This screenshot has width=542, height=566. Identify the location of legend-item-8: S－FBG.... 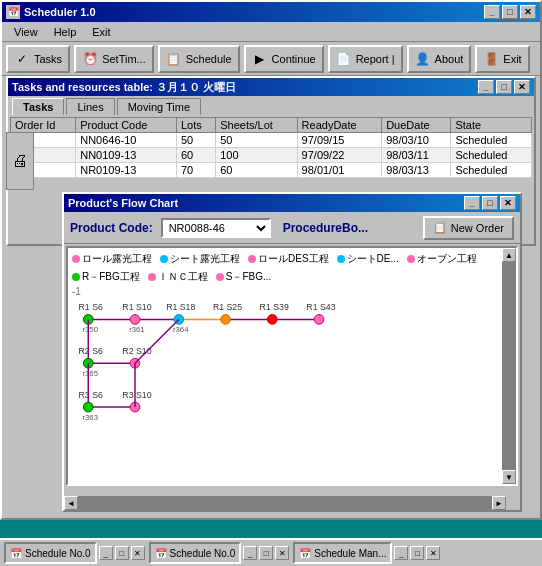
(244, 277).